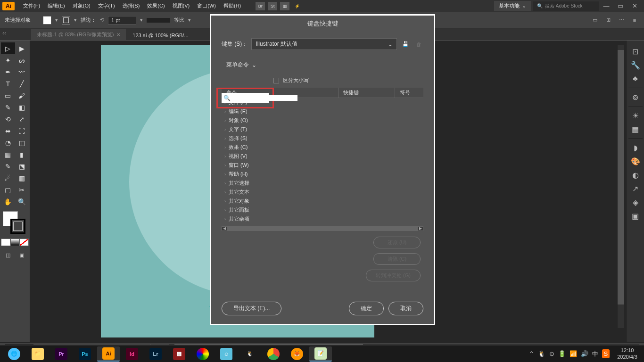 This screenshot has width=644, height=362. Describe the element at coordinates (75, 20) in the screenshot. I see `stroke-dropdown-icon: ▾` at that location.